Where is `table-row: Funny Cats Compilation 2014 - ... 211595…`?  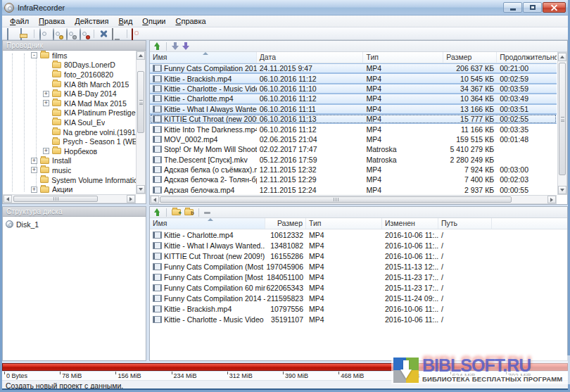 table-row: Funny Cats Compilation 2014 - ... 211595… is located at coordinates (359, 298).